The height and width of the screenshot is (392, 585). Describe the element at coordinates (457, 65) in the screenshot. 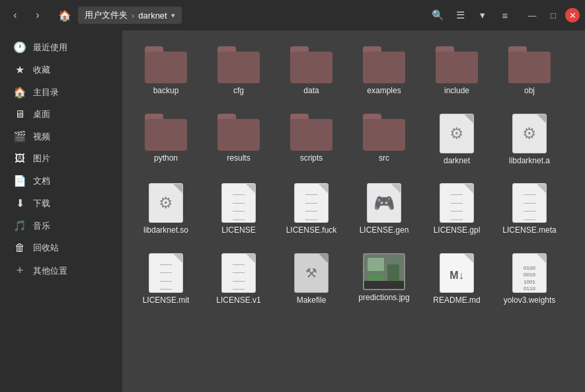

I see `folder-include-icon` at that location.